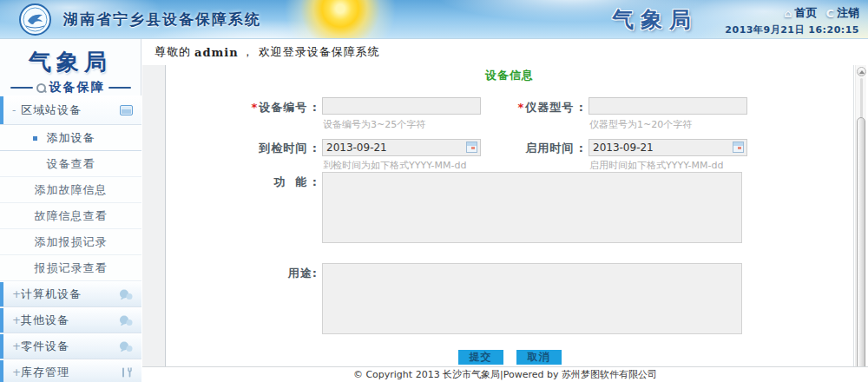 The image size is (868, 382). What do you see at coordinates (505, 374) in the screenshot?
I see `page-footer: © Copyright 2013 长沙市气象局|Powered by 苏州梦图软…` at bounding box center [505, 374].